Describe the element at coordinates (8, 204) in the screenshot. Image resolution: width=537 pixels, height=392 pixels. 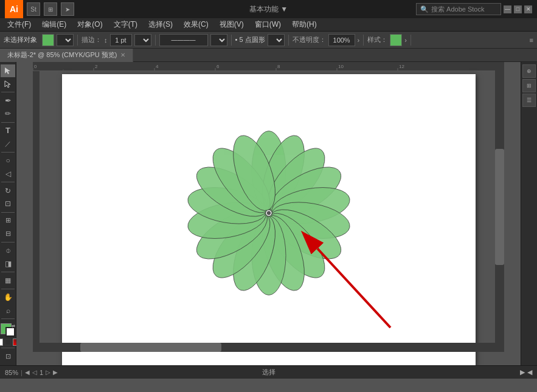
I see `transform-tool-btn: ⊡` at that location.